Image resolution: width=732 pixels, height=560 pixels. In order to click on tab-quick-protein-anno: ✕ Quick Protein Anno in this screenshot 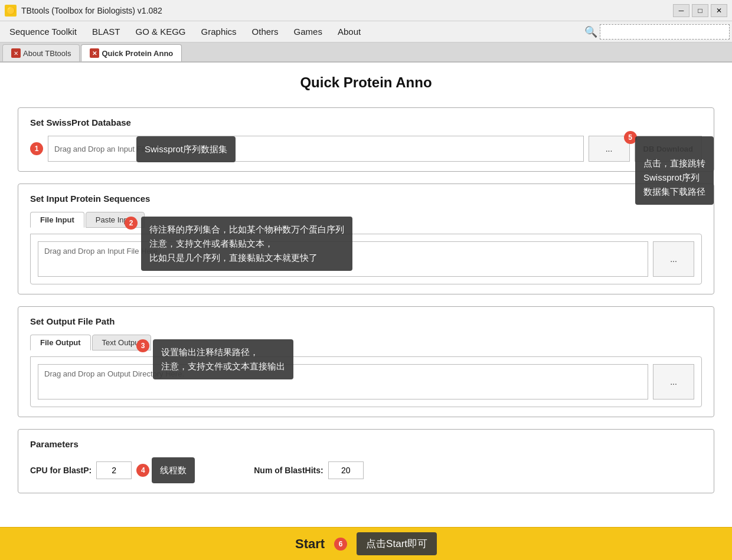, I will do `click(131, 53)`.